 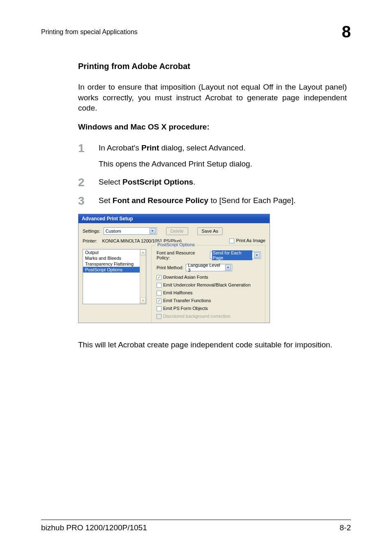 I want to click on closing-paragraph: This will let Acrobat create page indepe…, so click(x=212, y=345).